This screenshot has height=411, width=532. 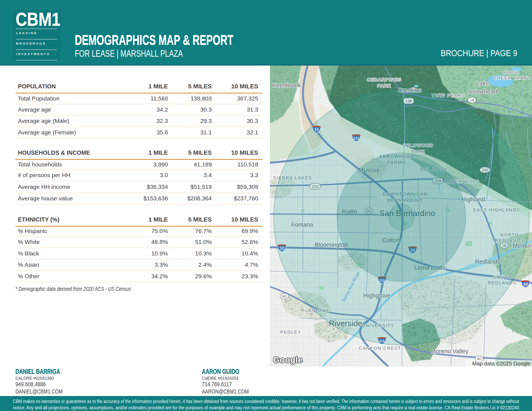 I want to click on svg-text: Keenbrook, so click(x=286, y=85).